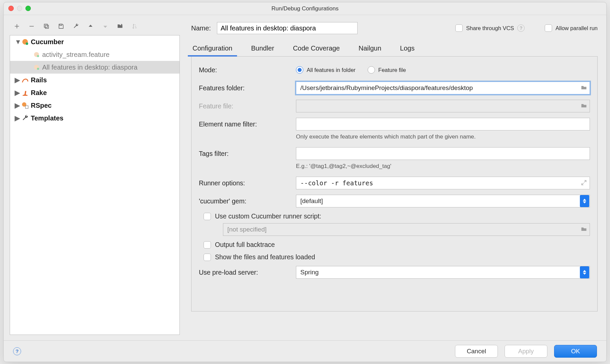 Image resolution: width=610 pixels, height=364 pixels. Describe the element at coordinates (31, 26) in the screenshot. I see `remove-icon` at that location.